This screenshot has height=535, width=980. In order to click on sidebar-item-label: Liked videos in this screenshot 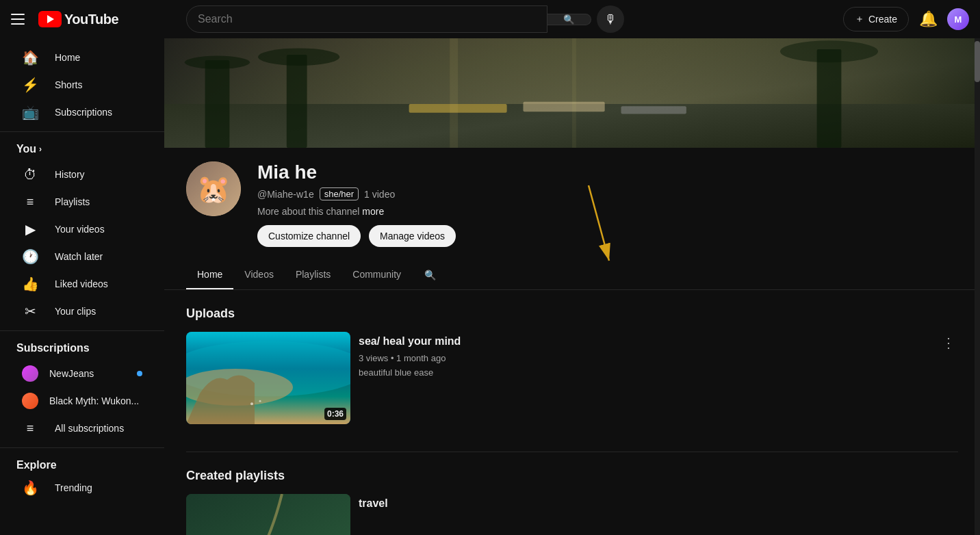, I will do `click(81, 284)`.